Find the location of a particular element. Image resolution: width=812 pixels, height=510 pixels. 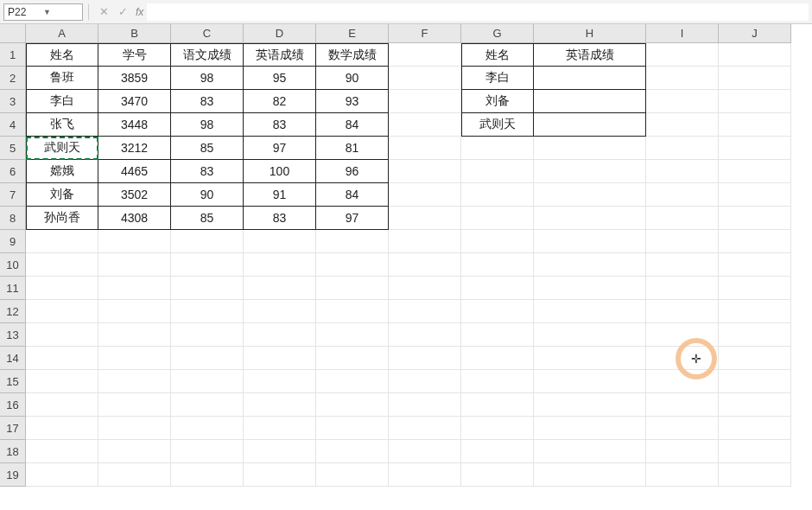

cell-I6 is located at coordinates (682, 171).